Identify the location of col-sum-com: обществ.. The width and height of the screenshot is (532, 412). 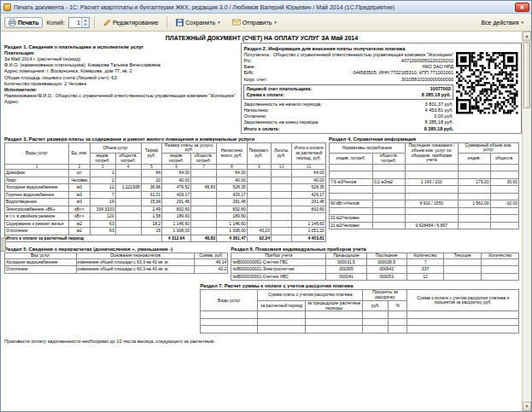
(504, 159).